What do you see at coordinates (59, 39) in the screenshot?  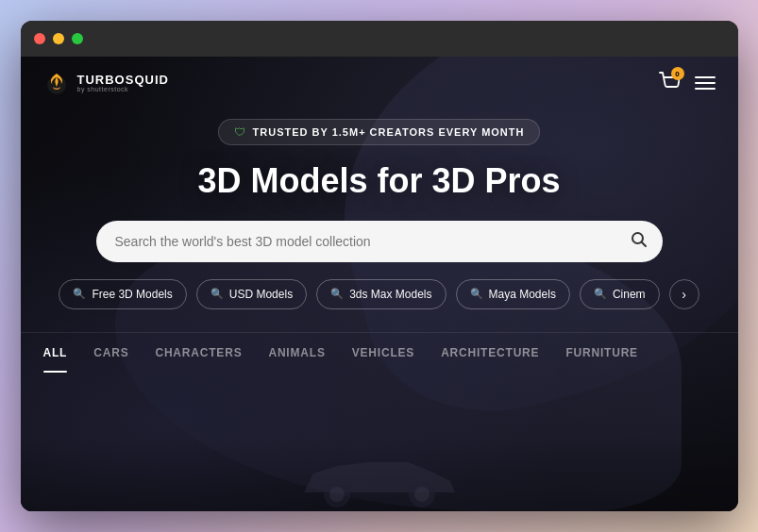 I see `minimize-button` at bounding box center [59, 39].